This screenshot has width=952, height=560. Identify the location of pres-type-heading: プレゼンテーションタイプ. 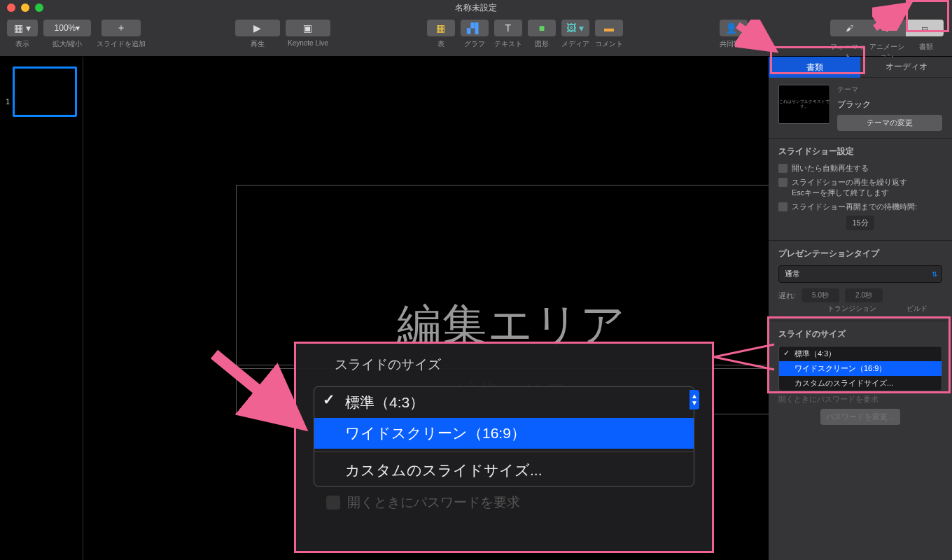
(860, 253).